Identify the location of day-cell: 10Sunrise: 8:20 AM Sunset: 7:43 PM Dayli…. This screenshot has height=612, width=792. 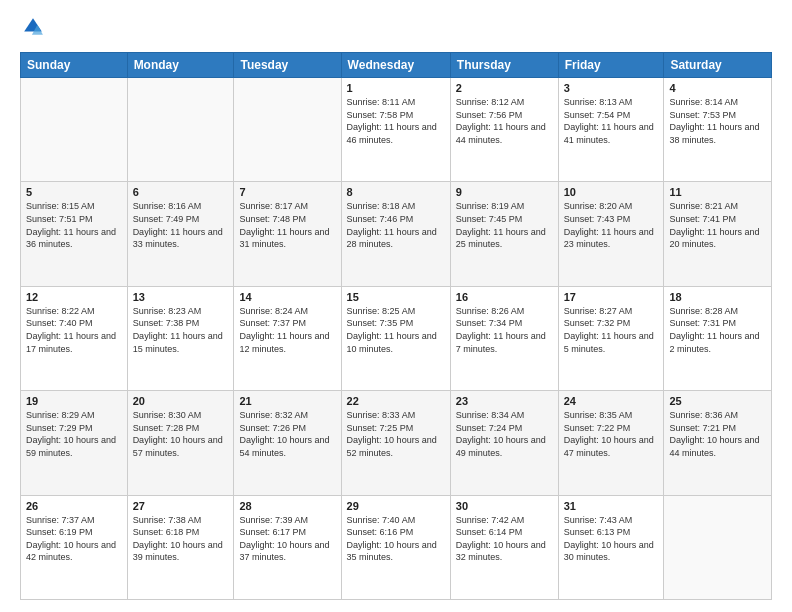
(611, 234).